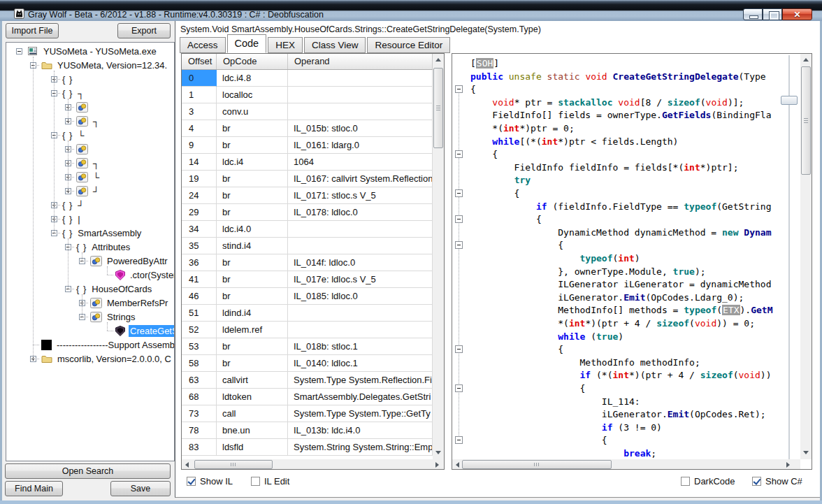 Image resolution: width=822 pixels, height=504 pixels. Describe the element at coordinates (308, 447) in the screenshot. I see `il-row-83: 83ldsfldSystem.String System.String::Emp…` at that location.